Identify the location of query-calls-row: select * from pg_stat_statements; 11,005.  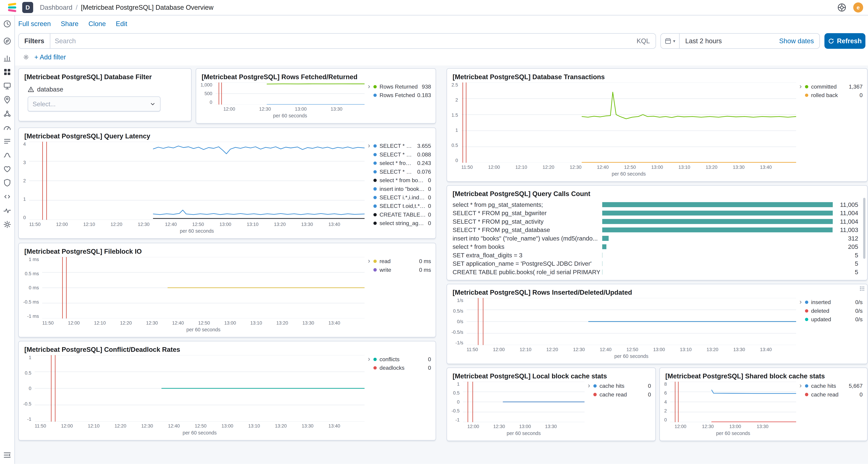
(657, 205).